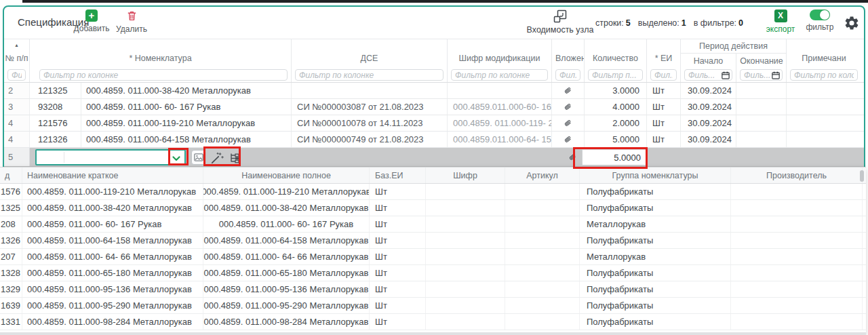 Image resolution: width=868 pixels, height=335 pixels. What do you see at coordinates (397, 175) in the screenshot?
I see `dd-column-header-base-unit: Баз.ЕИ` at bounding box center [397, 175].